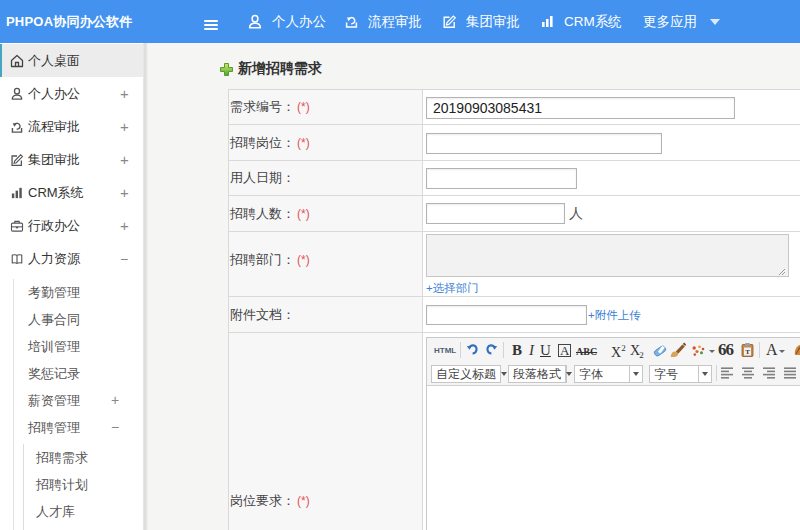  I want to click on svg-text: T, so click(748, 352).